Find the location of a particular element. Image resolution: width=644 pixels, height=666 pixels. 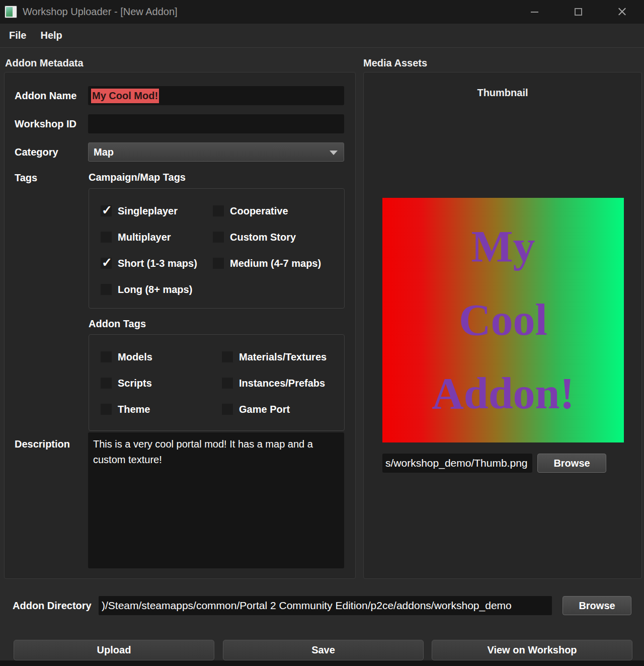

addon-directory-input: )/Steam/steamapps/common/Portal 2 Commun… is located at coordinates (325, 606).